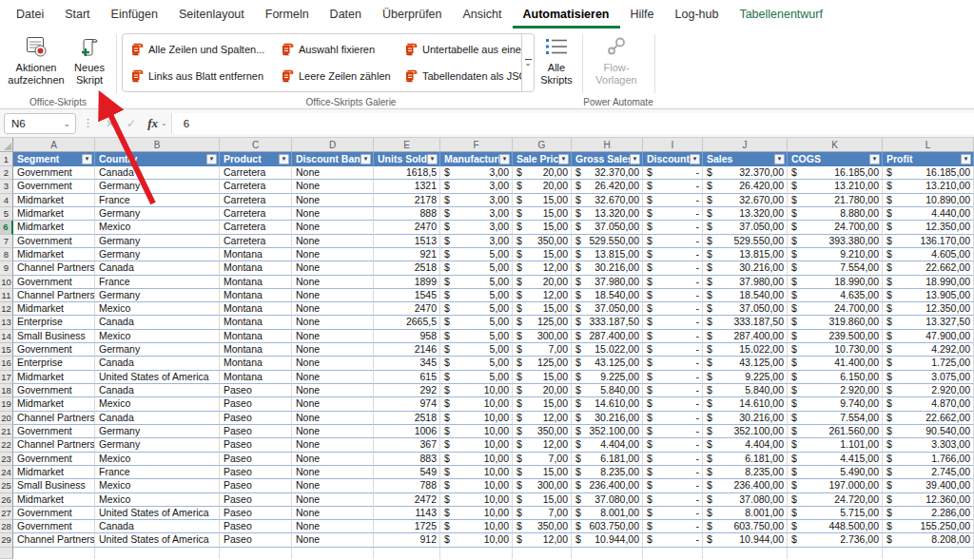 The width and height of the screenshot is (974, 560). What do you see at coordinates (835, 377) in the screenshot?
I see `cell-K17: $6.150,00` at bounding box center [835, 377].